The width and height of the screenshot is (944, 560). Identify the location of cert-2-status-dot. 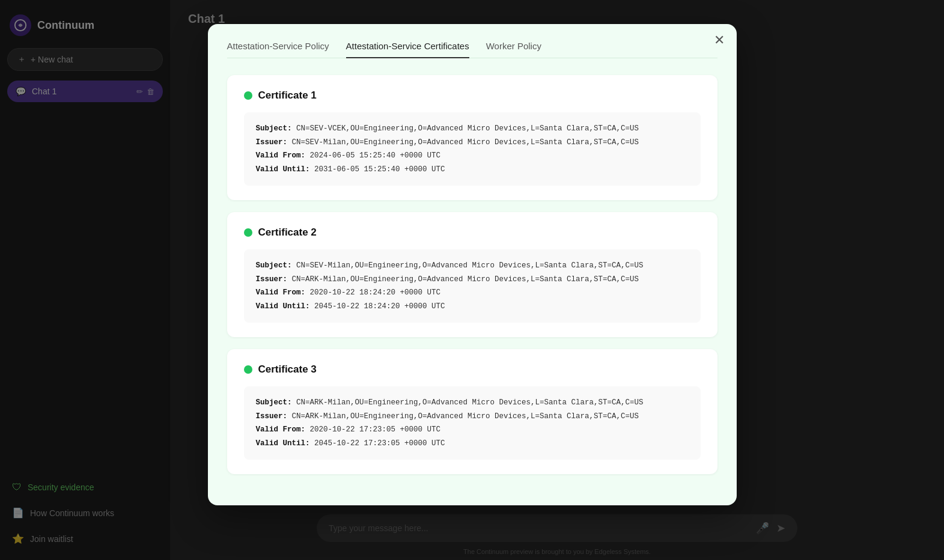
(248, 233).